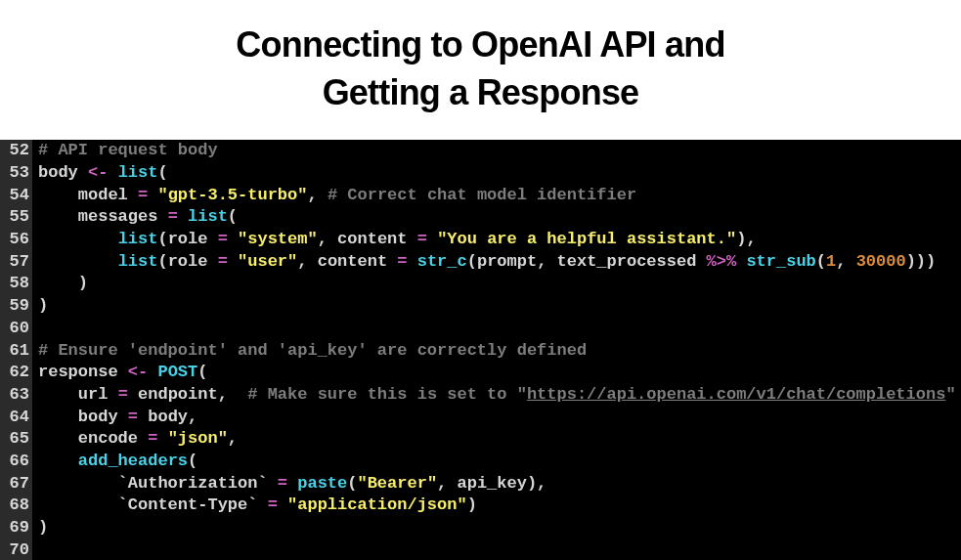 This screenshot has height=560, width=961. What do you see at coordinates (16, 307) in the screenshot?
I see `line-number: 59` at bounding box center [16, 307].